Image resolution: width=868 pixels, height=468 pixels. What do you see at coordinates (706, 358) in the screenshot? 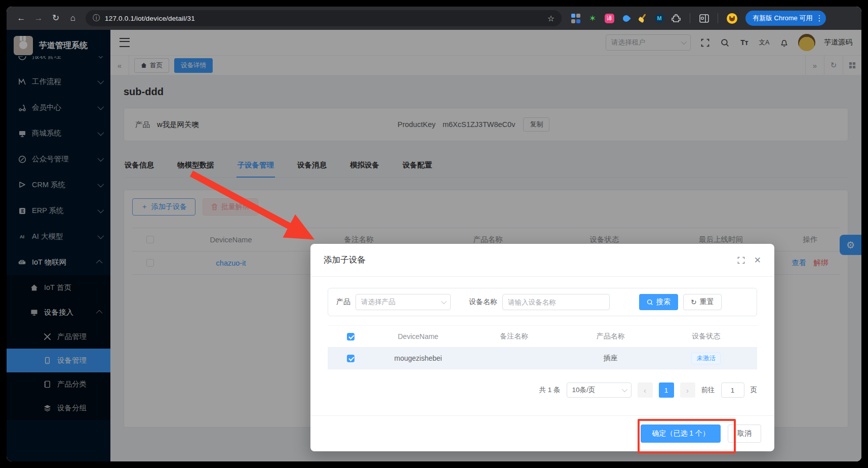
I see `status-badge: 未激活` at bounding box center [706, 358].